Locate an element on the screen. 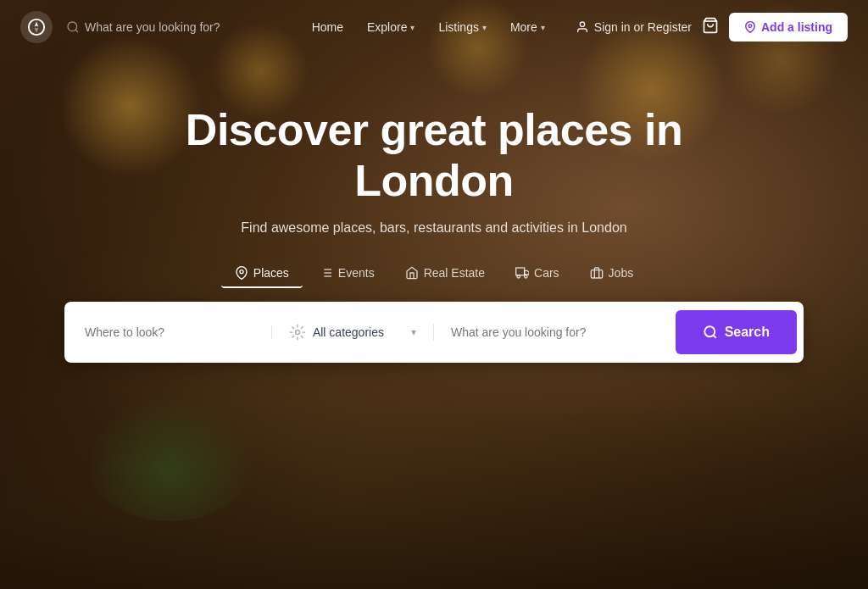  user-icon is located at coordinates (582, 27).